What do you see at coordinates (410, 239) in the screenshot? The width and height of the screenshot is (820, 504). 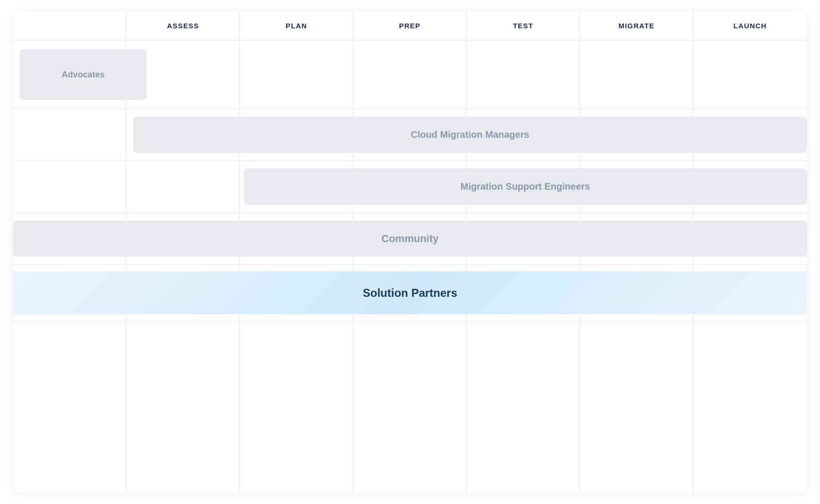 I see `bar-community-label: Community` at bounding box center [410, 239].